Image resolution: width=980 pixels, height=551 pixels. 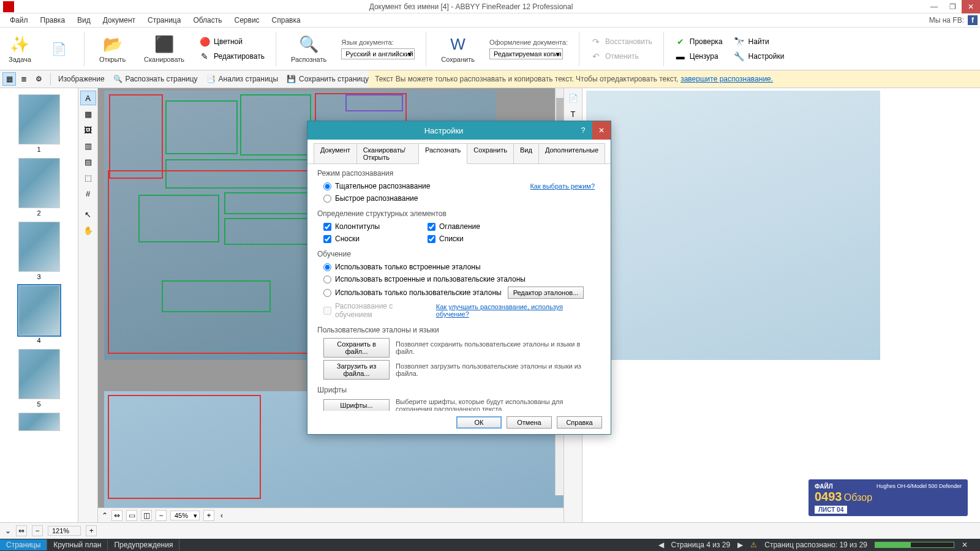 I want to click on menu-page: Страница, so click(x=164, y=20).